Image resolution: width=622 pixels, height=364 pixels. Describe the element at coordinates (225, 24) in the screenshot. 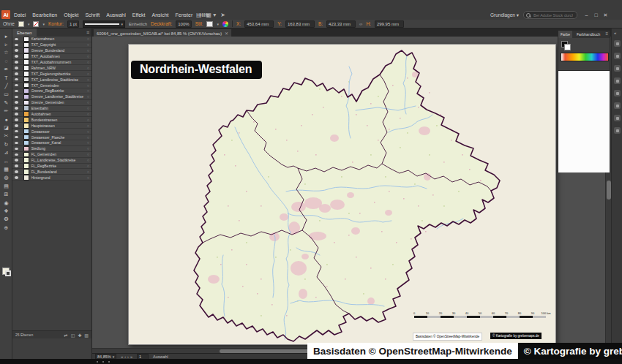

I see `recolor-artwork-icon` at that location.